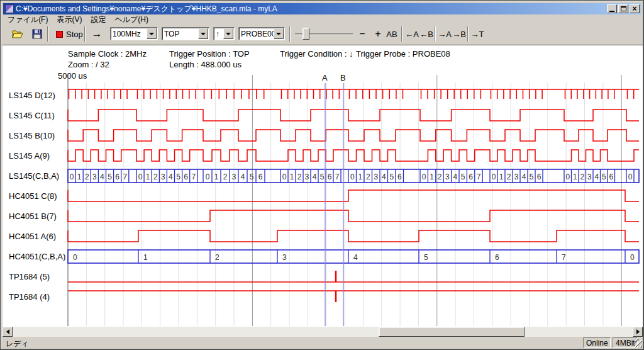 The width and height of the screenshot is (644, 350). Describe the element at coordinates (33, 217) in the screenshot. I see `channel-label: HC4051 B(7)` at that location.